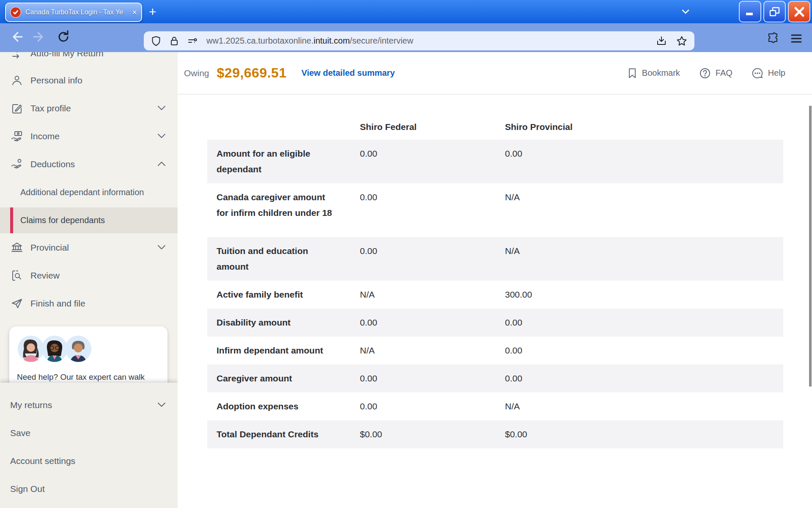 This screenshot has height=508, width=812. Describe the element at coordinates (88, 489) in the screenshot. I see `sidebar-item-label: Sign Out` at that location.